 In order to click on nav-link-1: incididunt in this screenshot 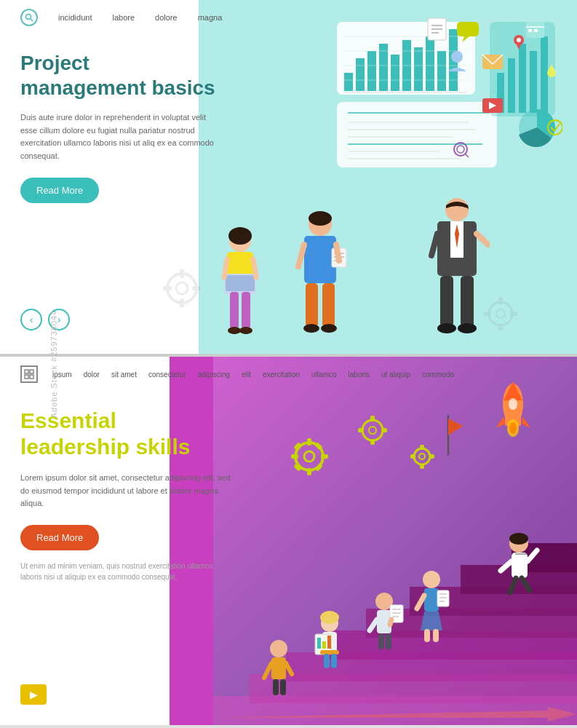, I will do `click(75, 17)`.